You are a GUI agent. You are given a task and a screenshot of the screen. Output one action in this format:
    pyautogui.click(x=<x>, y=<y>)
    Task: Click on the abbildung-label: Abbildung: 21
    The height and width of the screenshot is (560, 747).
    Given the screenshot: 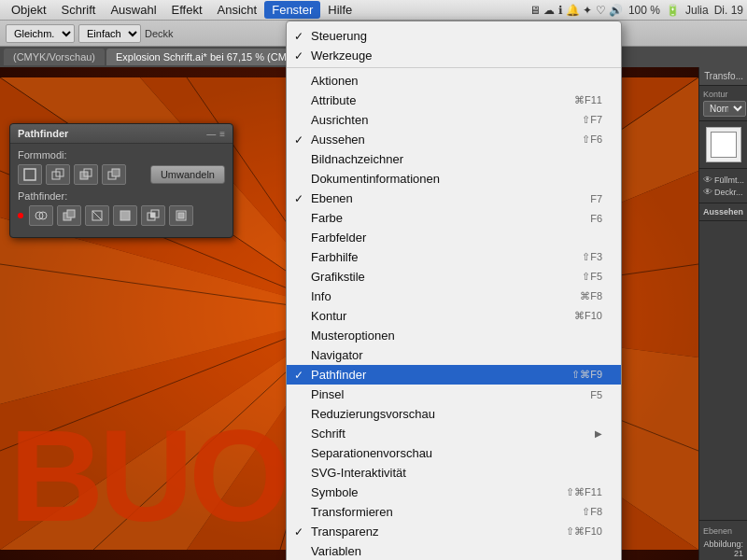 What is the action you would take?
    pyautogui.click(x=723, y=549)
    